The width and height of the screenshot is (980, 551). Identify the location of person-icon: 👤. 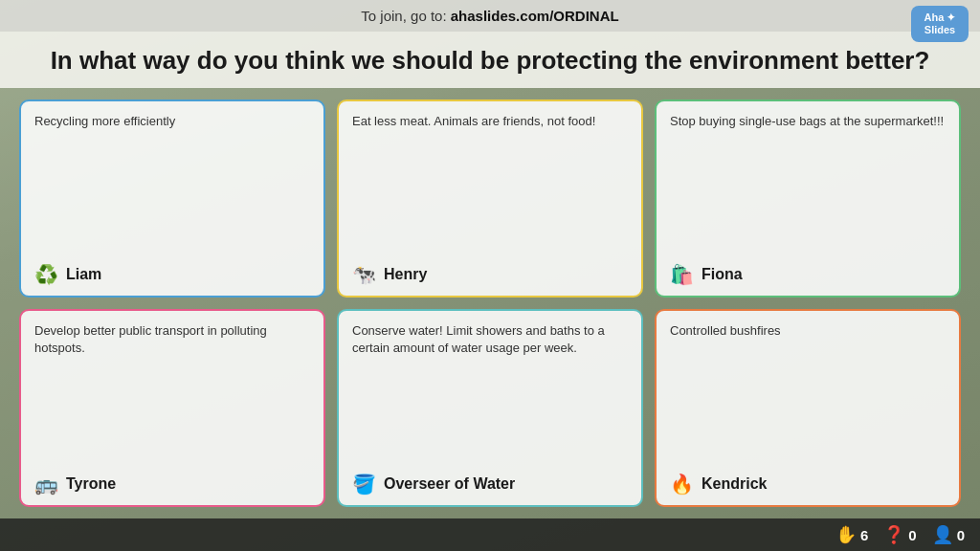
(943, 535).